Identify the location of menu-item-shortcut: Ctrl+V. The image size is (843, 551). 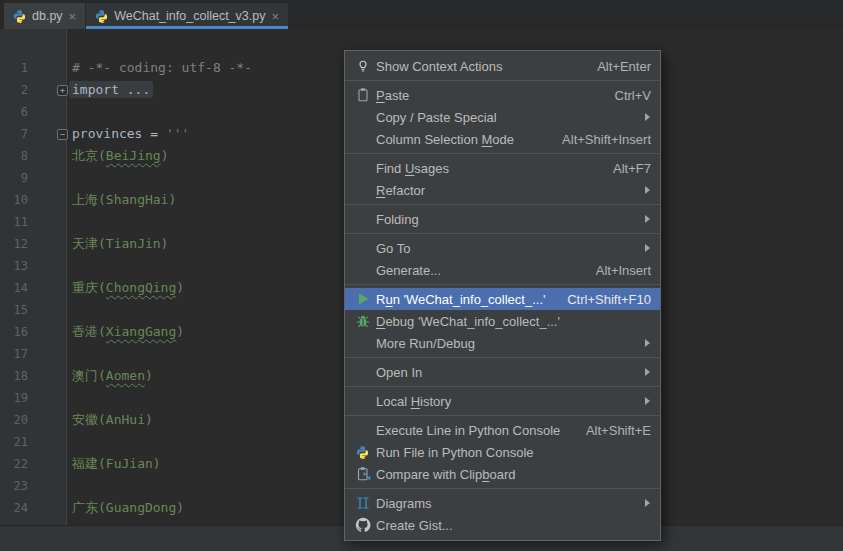
(624, 96).